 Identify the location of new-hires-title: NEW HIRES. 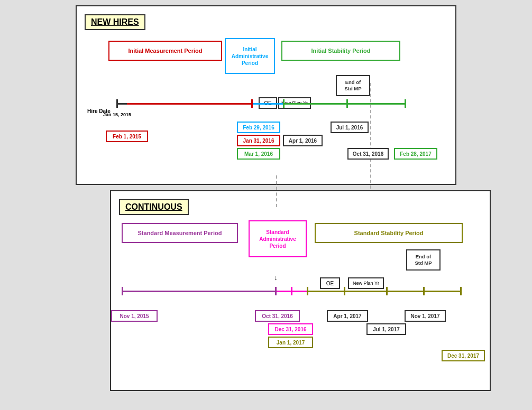
(115, 22).